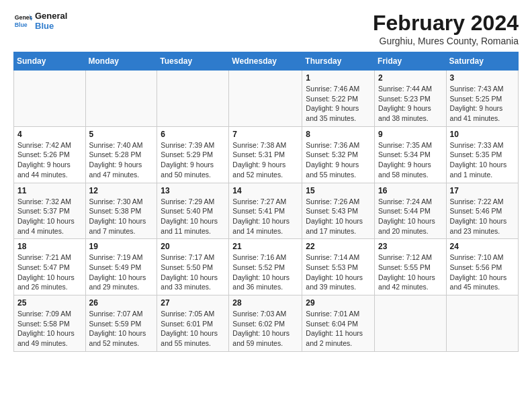 The image size is (532, 411). I want to click on day-number: 25, so click(50, 303).